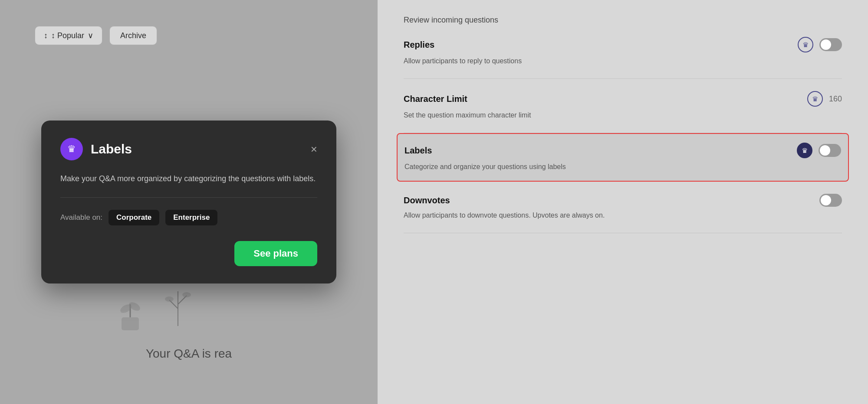 The height and width of the screenshot is (404, 868). Describe the element at coordinates (623, 106) in the screenshot. I see `setting-row-character-limit: Character Limit ♛160 Set the question ma…` at that location.